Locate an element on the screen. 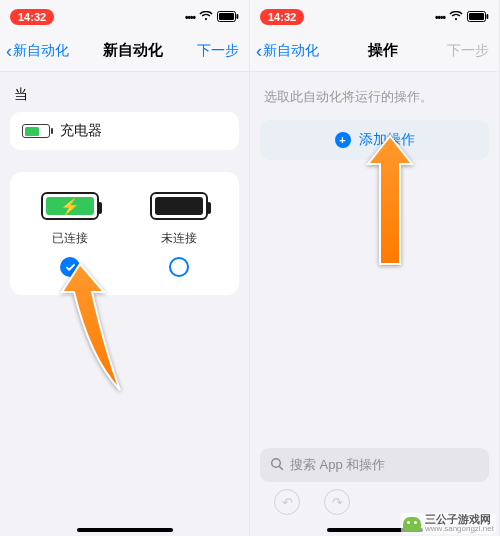  battery-charging-icon: ⚡ is located at coordinates (70, 206).